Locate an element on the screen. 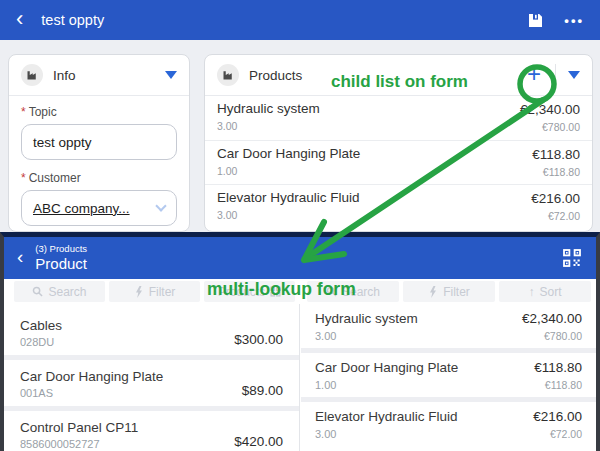 Image resolution: width=600 pixels, height=451 pixels. list-item: Car Door Hanging Plate 1.00 €118.80 €118… is located at coordinates (448, 372).